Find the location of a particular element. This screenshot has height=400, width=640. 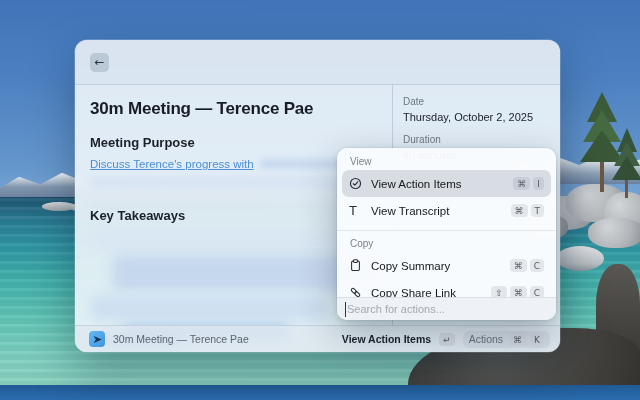

return-keycap: ↵ is located at coordinates (447, 340).